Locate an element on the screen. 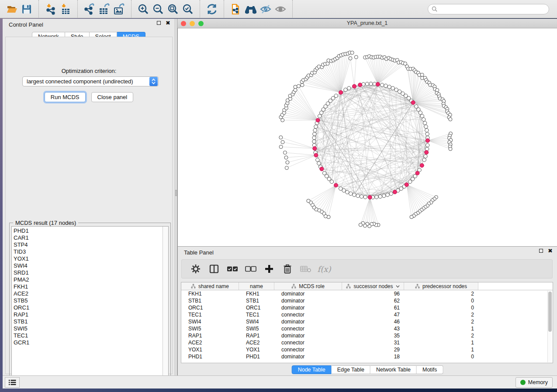 The width and height of the screenshot is (557, 392). table-tab-network-table: Network Table is located at coordinates (394, 370).